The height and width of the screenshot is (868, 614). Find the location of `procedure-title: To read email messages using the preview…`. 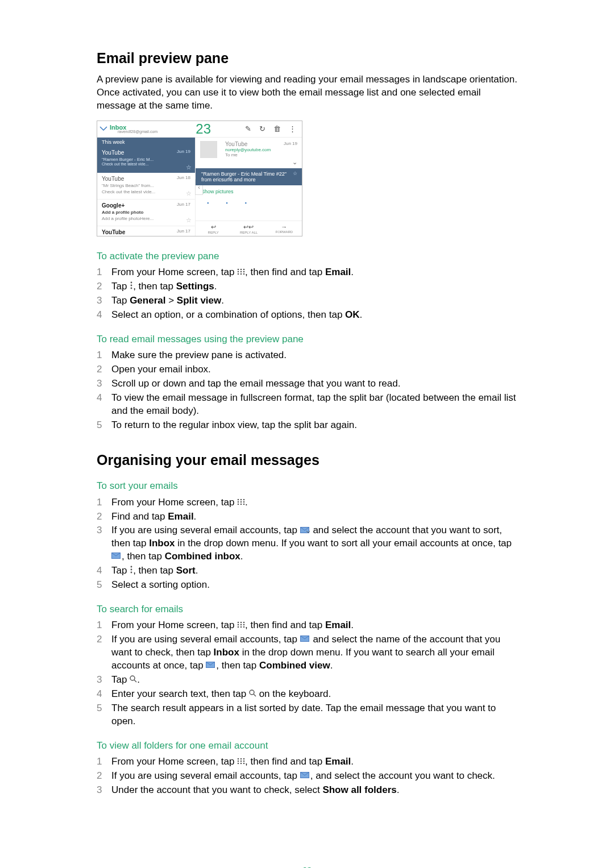

procedure-title: To read email messages using the preview… is located at coordinates (307, 339).